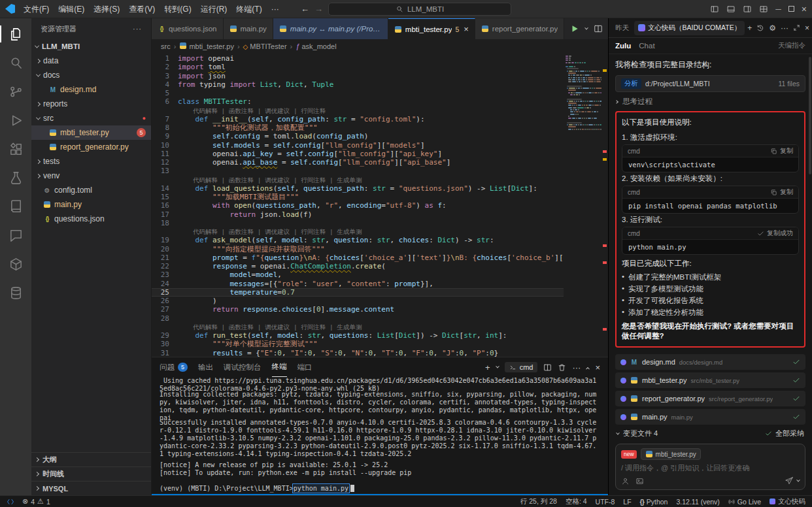 This screenshot has width=812, height=507. I want to click on run-debug-icon, so click(16, 120).